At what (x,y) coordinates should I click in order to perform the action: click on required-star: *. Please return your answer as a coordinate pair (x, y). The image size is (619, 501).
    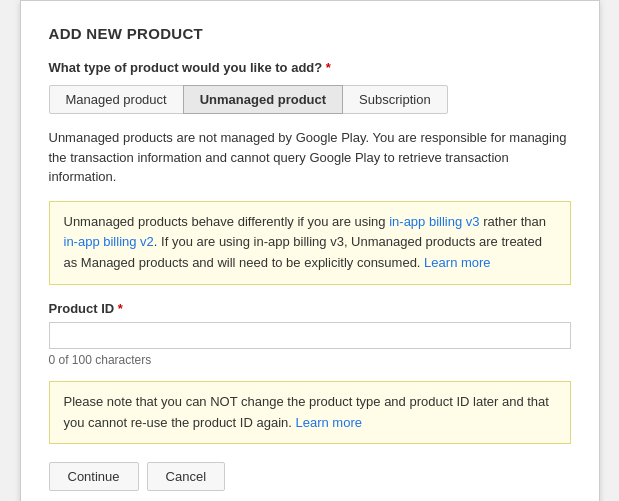
    Looking at the image, I should click on (328, 68).